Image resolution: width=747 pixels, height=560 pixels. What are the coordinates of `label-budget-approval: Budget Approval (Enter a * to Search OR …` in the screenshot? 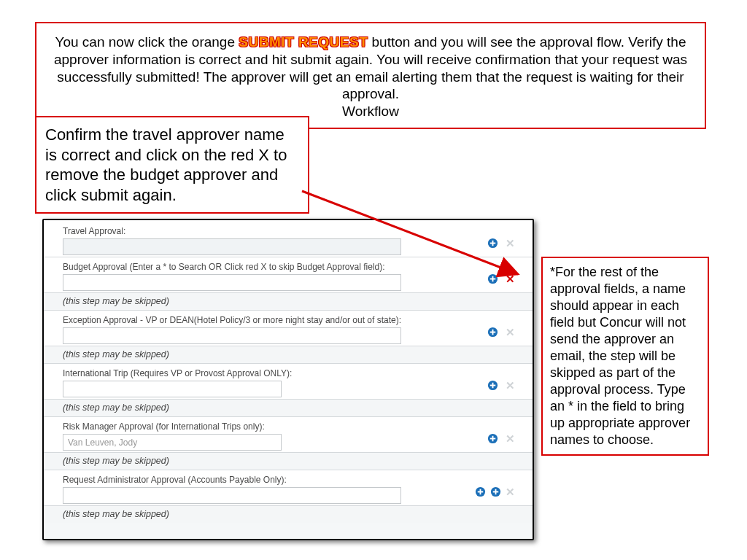 It's located at (294, 267).